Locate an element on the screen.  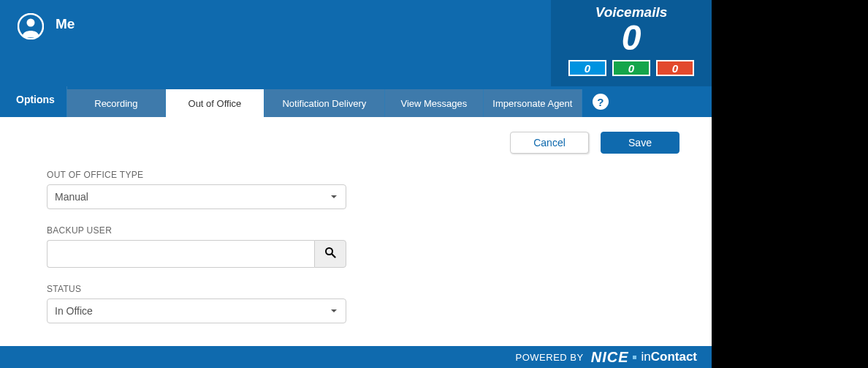
brand-separator-icon is located at coordinates (634, 357).